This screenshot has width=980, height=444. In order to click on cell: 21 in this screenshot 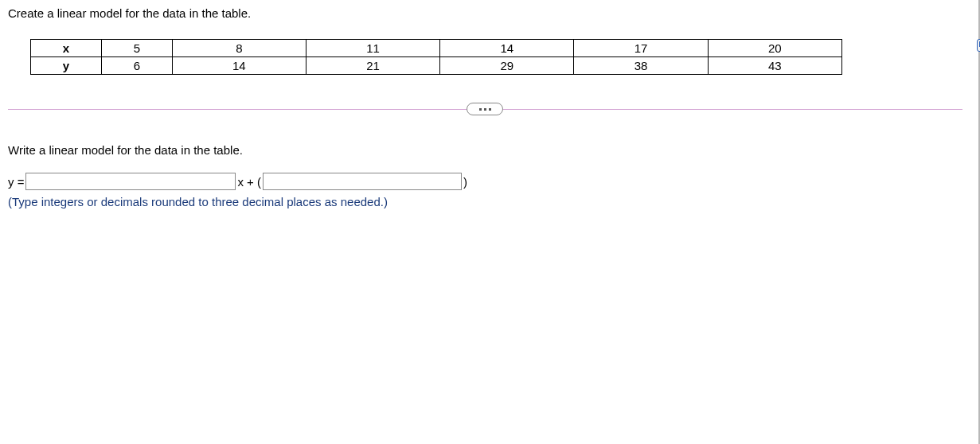, I will do `click(373, 66)`.